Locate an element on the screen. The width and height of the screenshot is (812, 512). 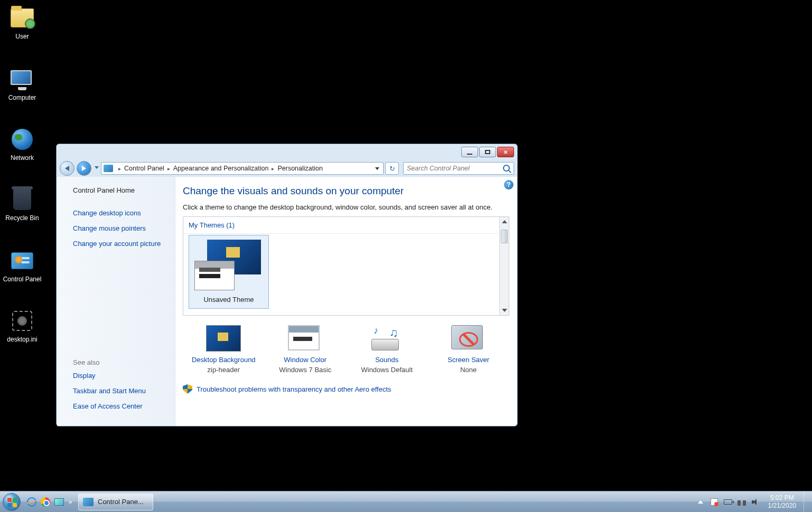
clock-date: 1/21/2020 is located at coordinates (782, 506).